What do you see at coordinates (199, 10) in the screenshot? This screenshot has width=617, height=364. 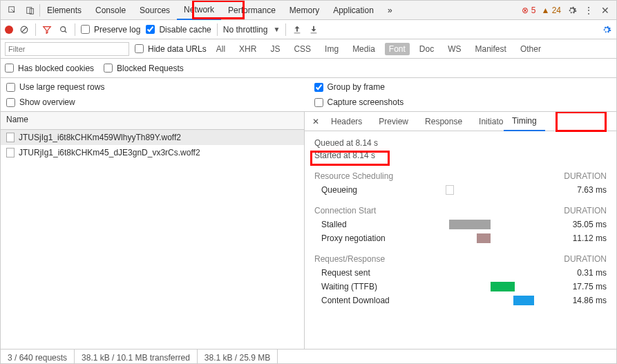 I see `tab-network: Network` at bounding box center [199, 10].